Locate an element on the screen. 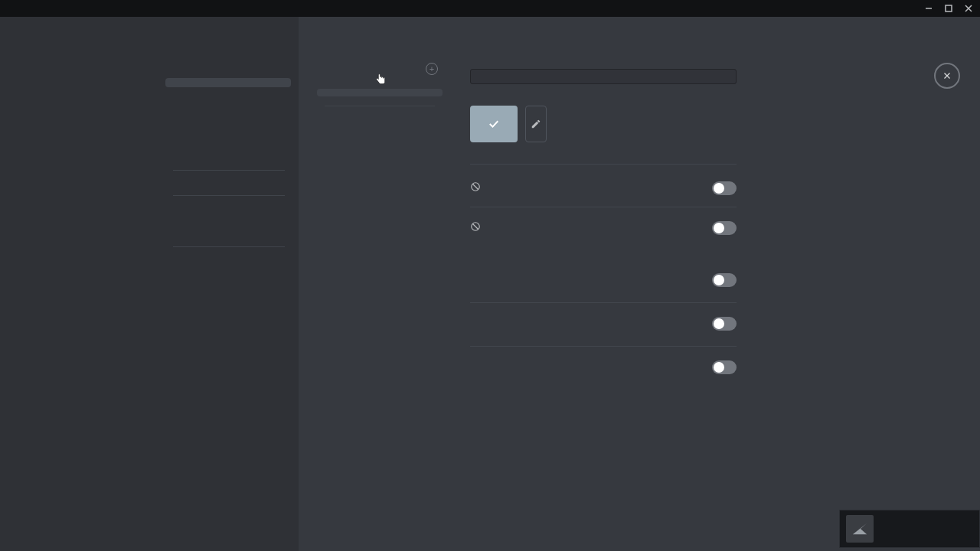  notification-thumbnail is located at coordinates (860, 529).